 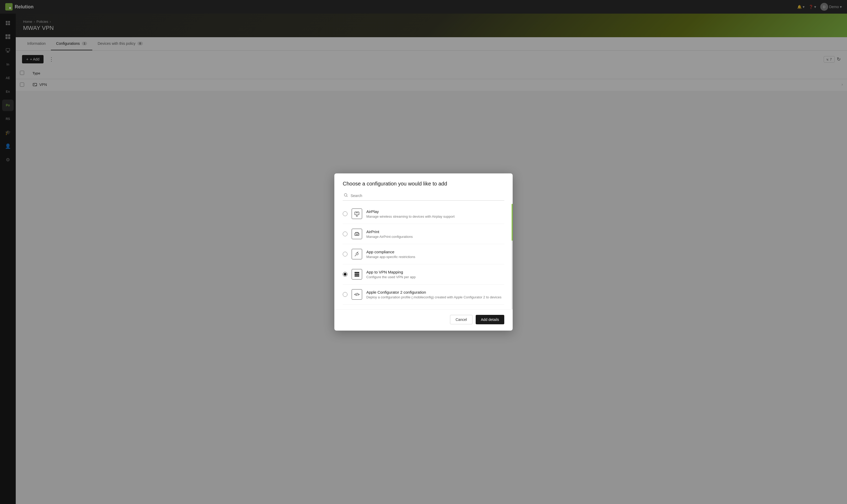 I want to click on apple-configurator-info: Apple Configurator 2 configuration Deplo…, so click(x=435, y=295).